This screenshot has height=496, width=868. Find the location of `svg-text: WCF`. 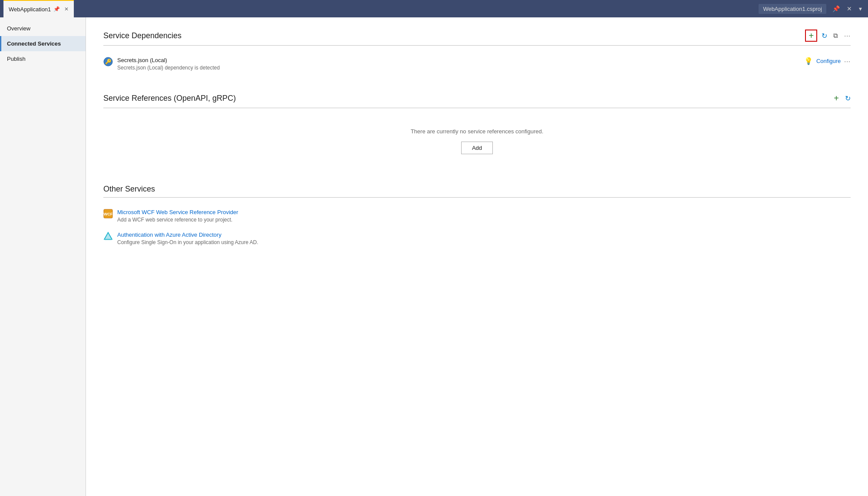

svg-text: WCF is located at coordinates (109, 214).